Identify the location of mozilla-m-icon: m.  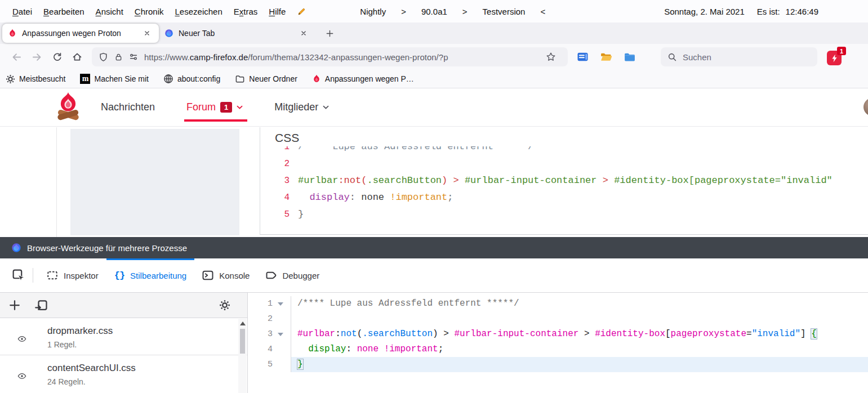
(85, 79).